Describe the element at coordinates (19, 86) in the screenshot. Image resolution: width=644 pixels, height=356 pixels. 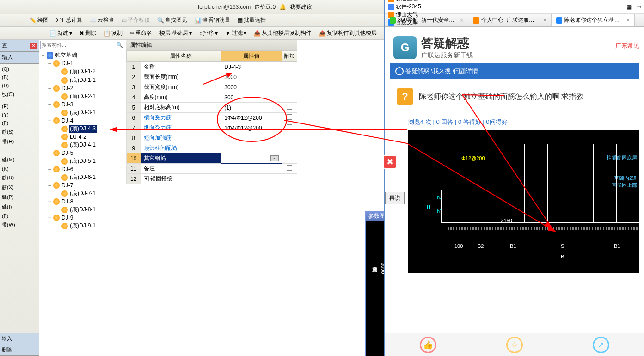
I see `left-category-item: (D)` at that location.